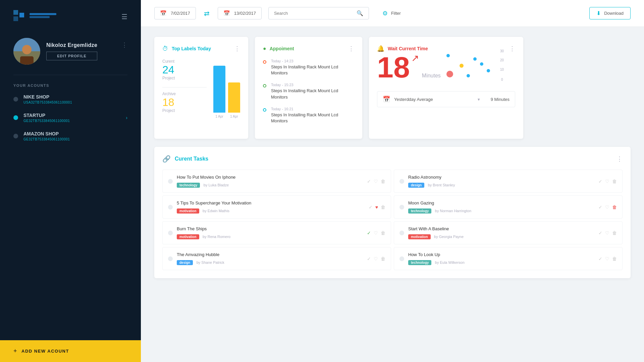 The height and width of the screenshot is (362, 644). Describe the element at coordinates (270, 259) in the screenshot. I see `task-body-6: The Amvazing Hubble design by Shane Patr…` at that location.